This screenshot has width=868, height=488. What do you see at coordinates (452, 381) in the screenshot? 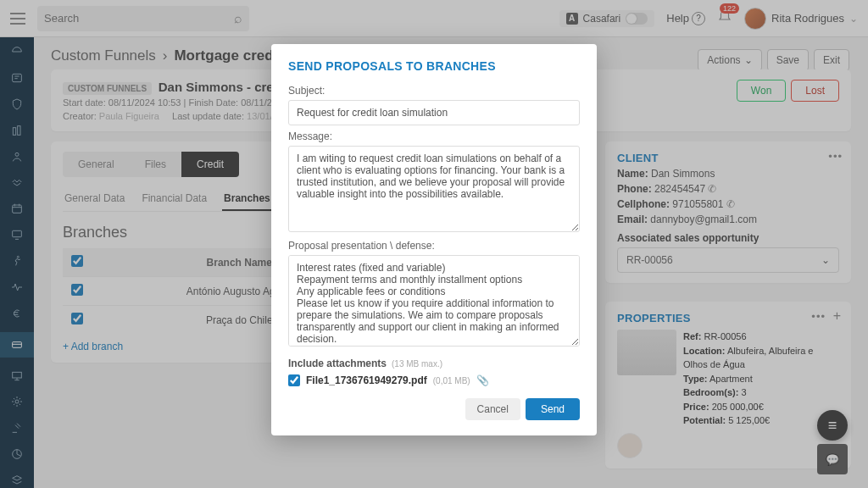
I see `attachment-size: (0,01 MB)` at bounding box center [452, 381].